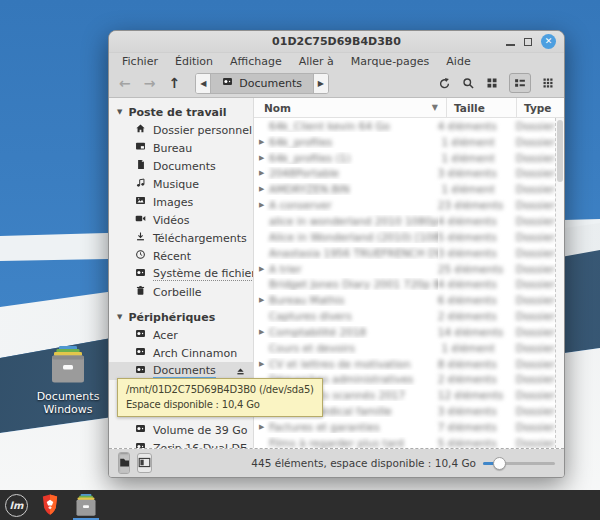 The width and height of the screenshot is (600, 520). I want to click on sidebar-item-arch-cinnamon: Arch Cinnamon, so click(181, 353).